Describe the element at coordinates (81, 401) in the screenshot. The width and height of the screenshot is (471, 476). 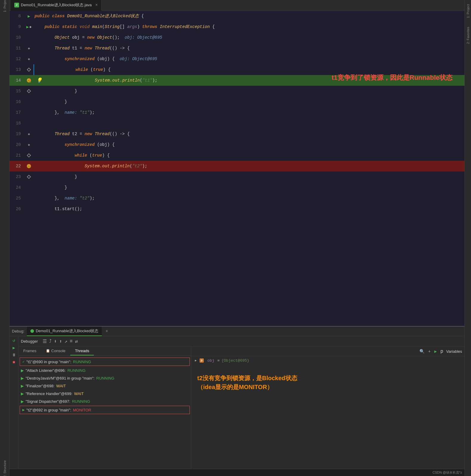
I see `thread-signal-status: RUNNING` at that location.